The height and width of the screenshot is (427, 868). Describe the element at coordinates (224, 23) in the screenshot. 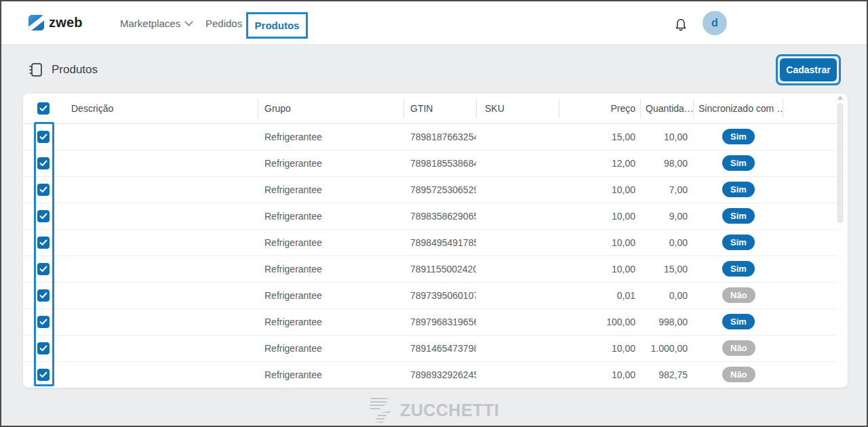

I see `nav-item-pedidos: Pedidos` at that location.